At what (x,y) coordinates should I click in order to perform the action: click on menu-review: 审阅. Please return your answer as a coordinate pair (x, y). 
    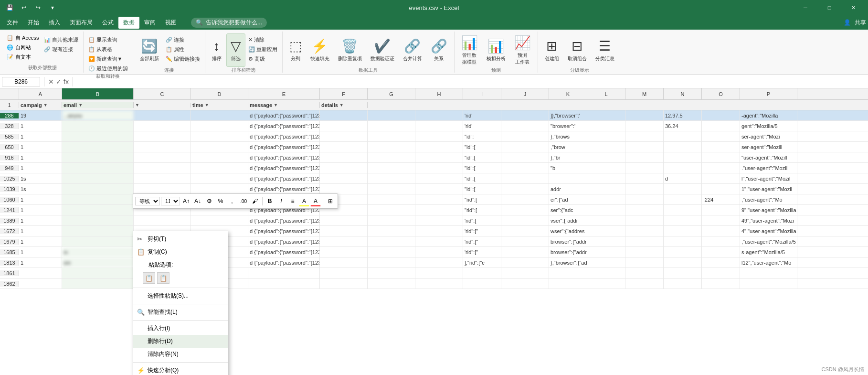
    Looking at the image, I should click on (150, 23).